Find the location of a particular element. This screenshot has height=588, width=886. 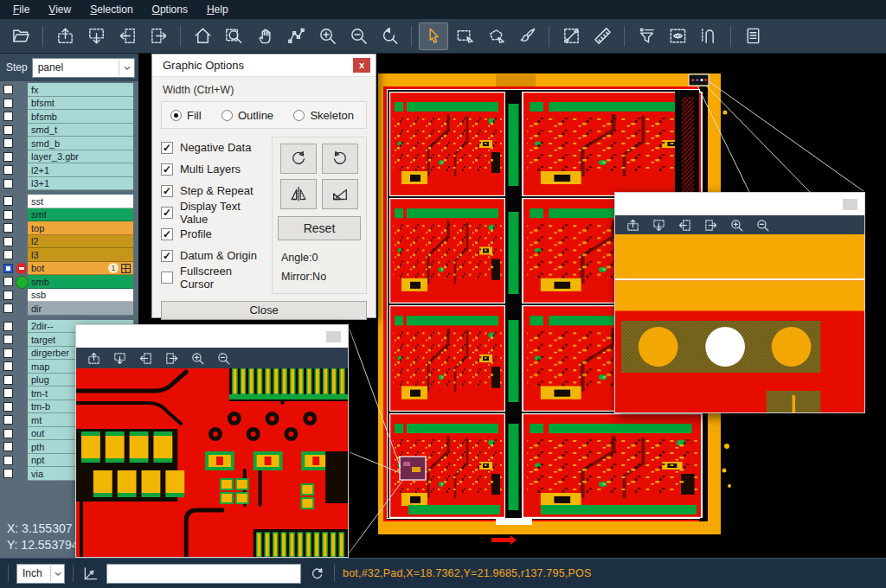

refresh-icon is located at coordinates (317, 574).